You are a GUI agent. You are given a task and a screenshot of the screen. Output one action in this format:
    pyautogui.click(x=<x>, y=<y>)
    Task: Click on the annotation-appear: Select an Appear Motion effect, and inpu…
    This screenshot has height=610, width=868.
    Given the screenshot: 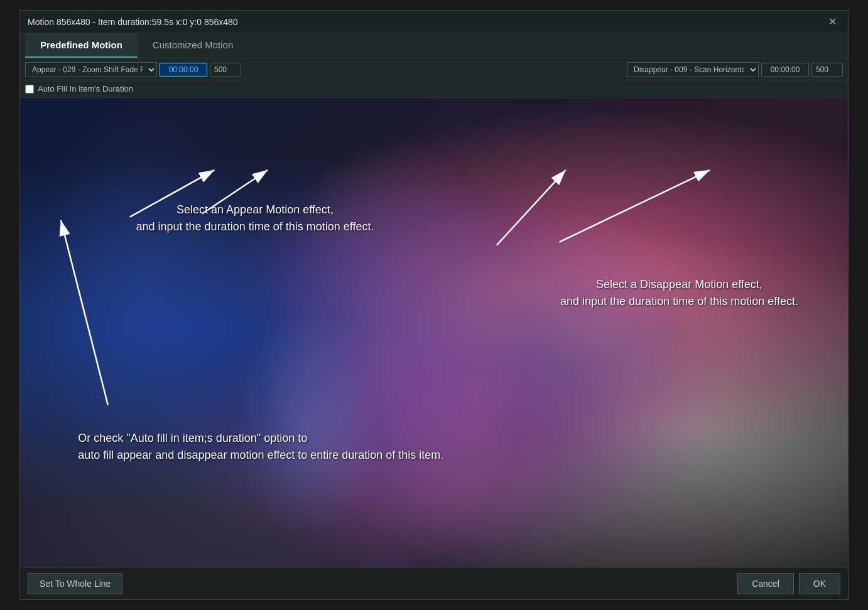 What is the action you would take?
    pyautogui.click(x=255, y=218)
    